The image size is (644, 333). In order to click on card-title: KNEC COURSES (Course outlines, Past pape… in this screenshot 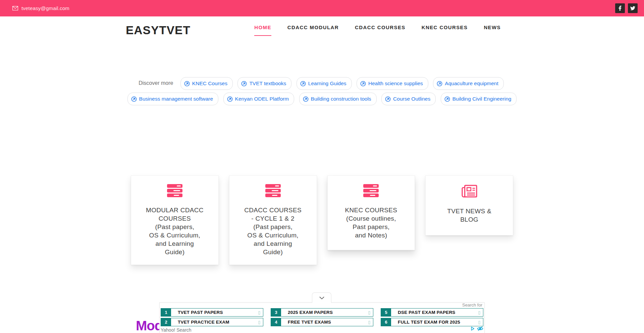, I will do `click(371, 223)`.